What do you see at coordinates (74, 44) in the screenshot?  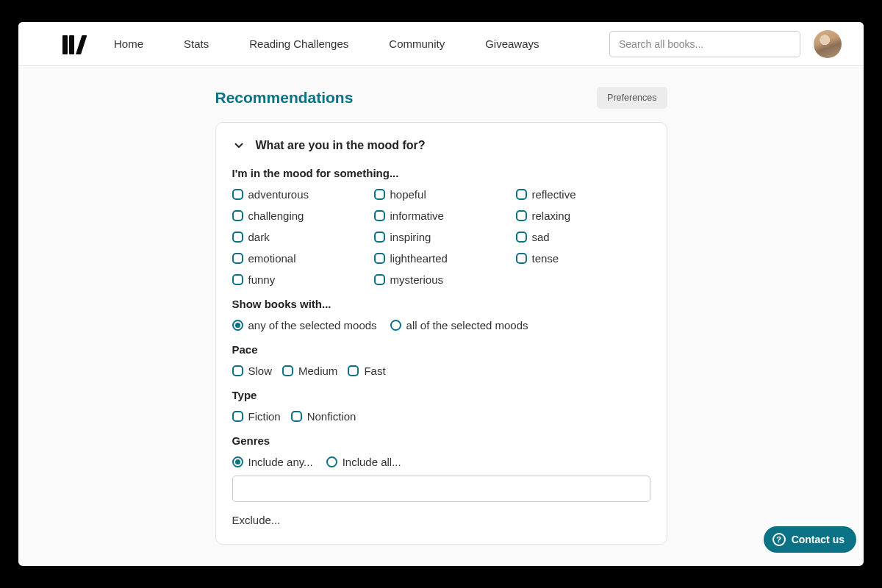 I see `logo-icon` at bounding box center [74, 44].